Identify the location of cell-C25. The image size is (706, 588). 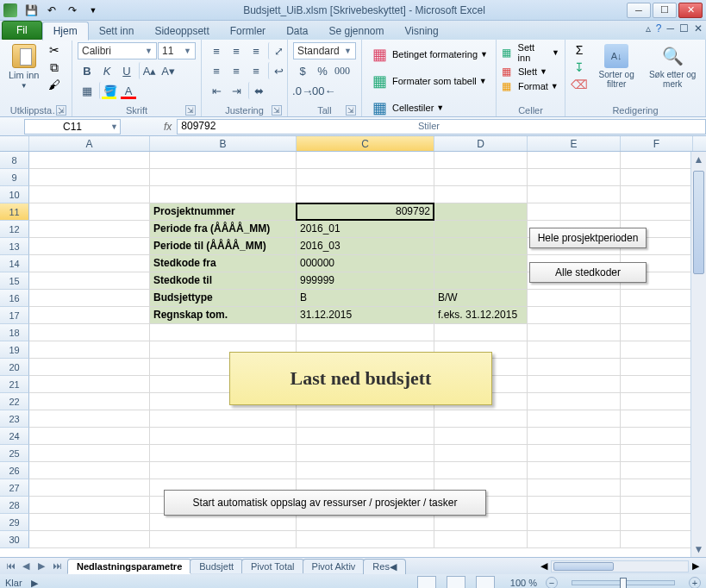
(365, 454).